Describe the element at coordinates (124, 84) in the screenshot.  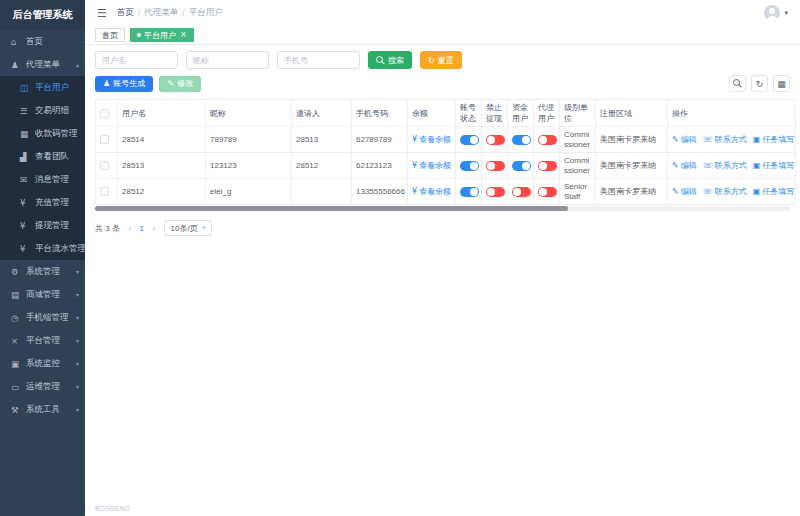
I see `generate-account-button: ♟ 账号生成` at that location.